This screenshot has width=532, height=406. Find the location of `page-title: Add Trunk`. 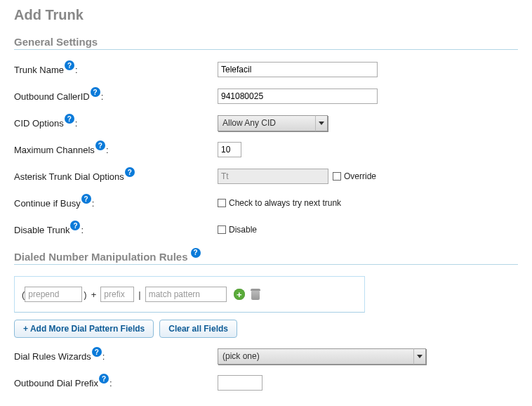

page-title: Add Trunk is located at coordinates (266, 15).